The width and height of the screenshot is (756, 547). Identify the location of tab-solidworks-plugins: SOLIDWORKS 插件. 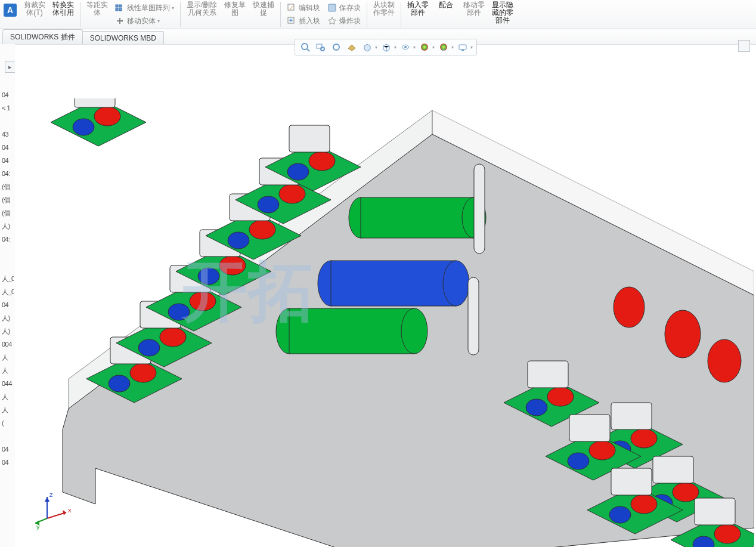
(43, 37).